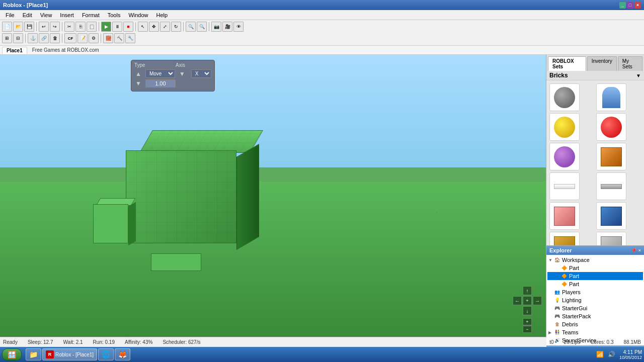 The width and height of the screenshot is (644, 362). What do you see at coordinates (634, 250) in the screenshot?
I see `explorer-pin: 📌` at bounding box center [634, 250].